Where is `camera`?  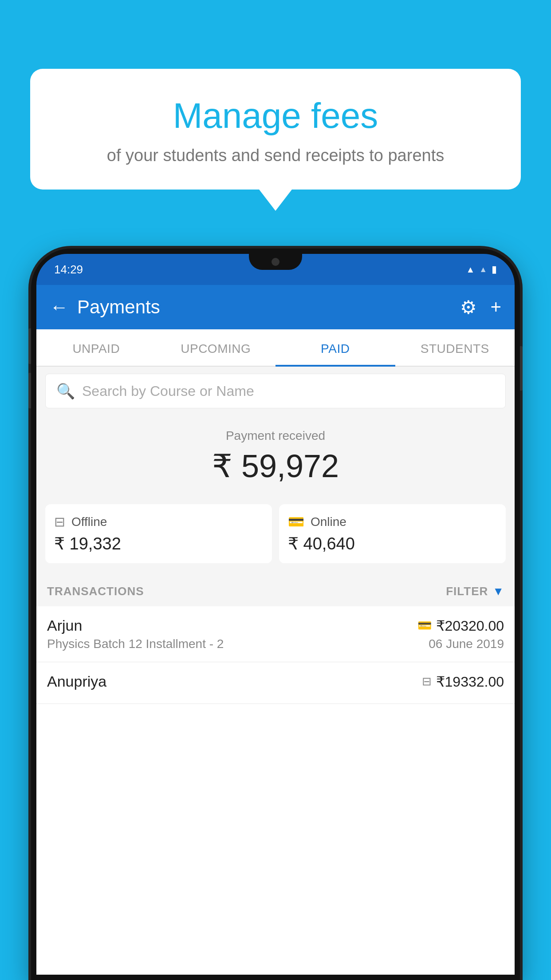 camera is located at coordinates (276, 262).